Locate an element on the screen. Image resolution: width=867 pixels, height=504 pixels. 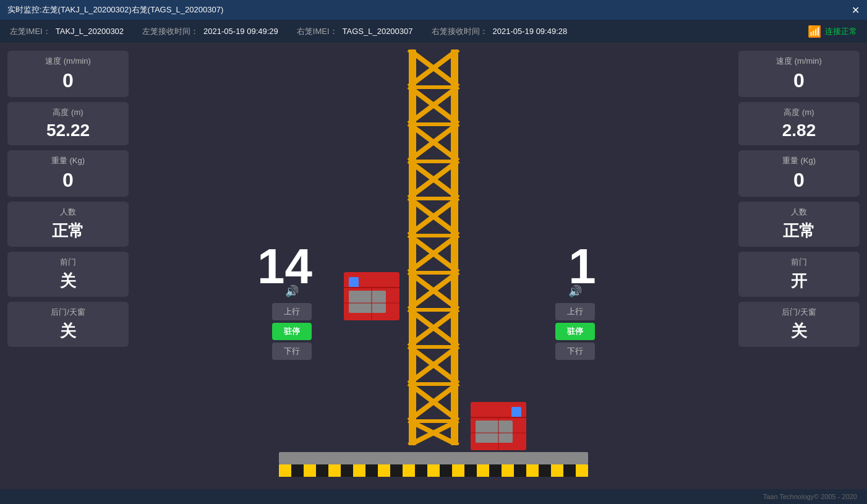
left-front-door-card: 前门 关 is located at coordinates (68, 275).